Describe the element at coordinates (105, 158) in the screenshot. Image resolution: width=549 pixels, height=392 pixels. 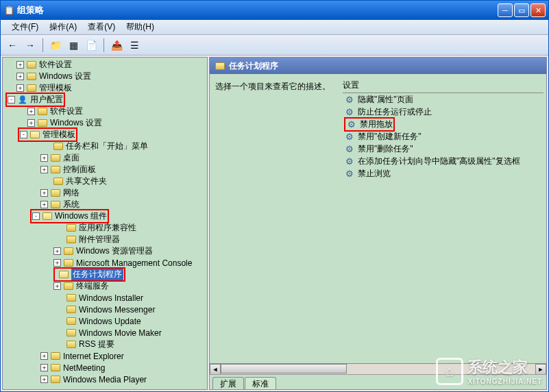
I see `tree-item: +桌面` at that location.